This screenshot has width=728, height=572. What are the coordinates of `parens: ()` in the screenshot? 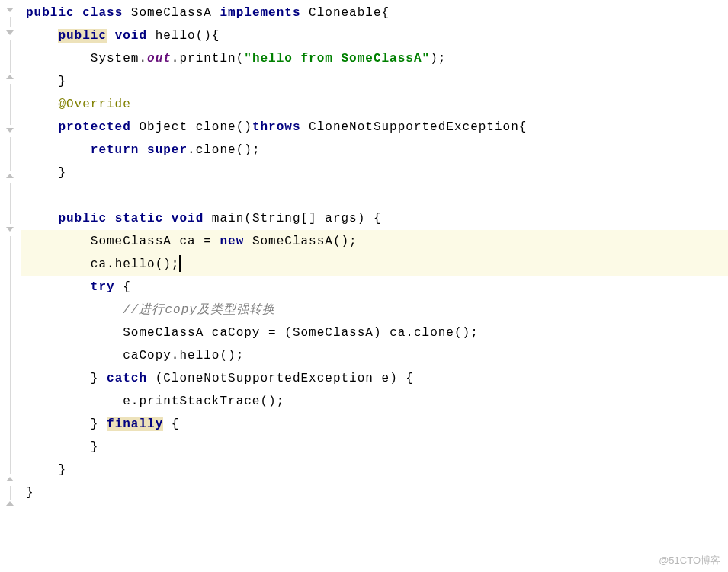 It's located at (244, 127).